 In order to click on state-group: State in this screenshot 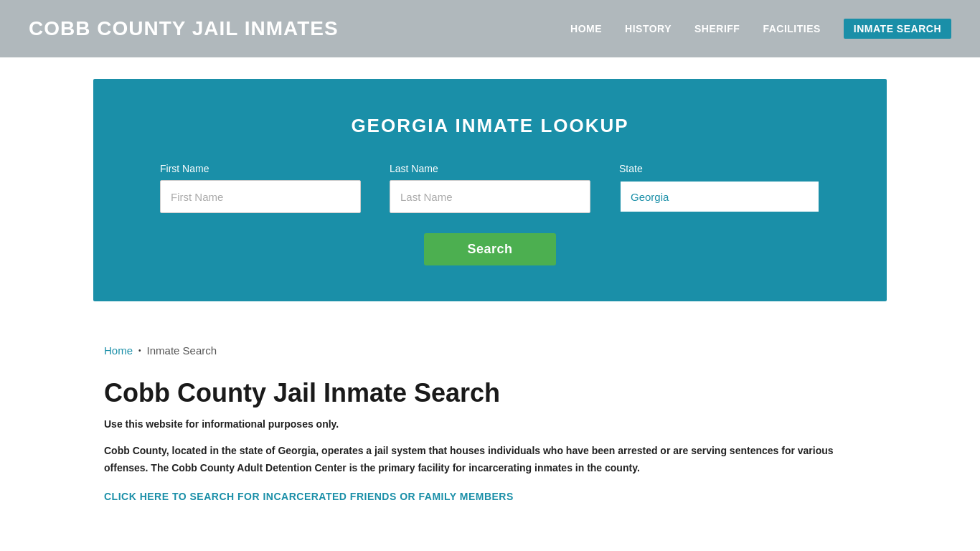, I will do `click(720, 188)`.